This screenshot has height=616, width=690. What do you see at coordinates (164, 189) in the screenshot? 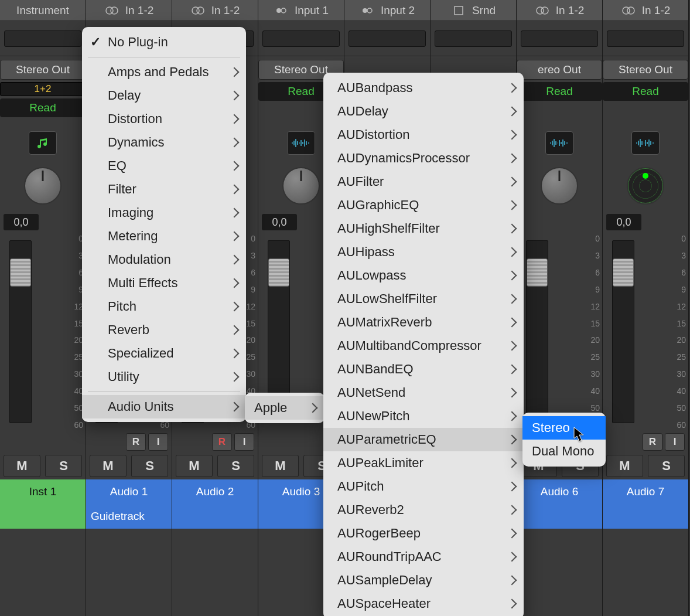
I see `menu-item-filter: Filter` at bounding box center [164, 189].